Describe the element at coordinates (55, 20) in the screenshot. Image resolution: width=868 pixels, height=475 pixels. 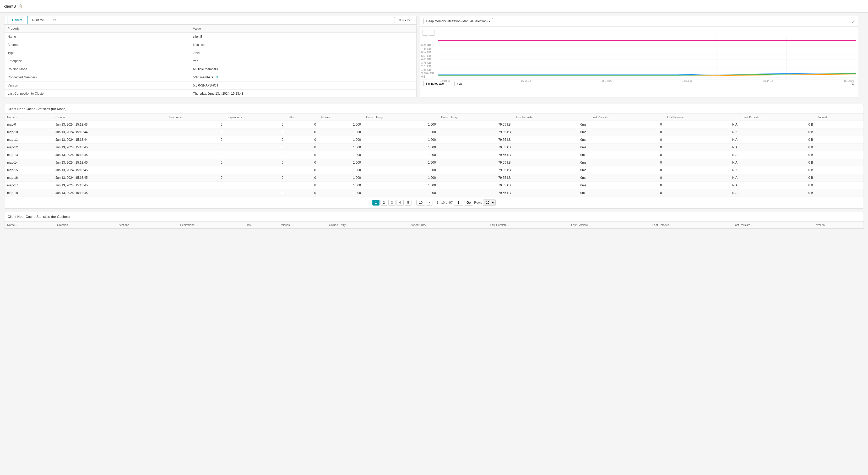
I see `tab-os: OS` at that location.